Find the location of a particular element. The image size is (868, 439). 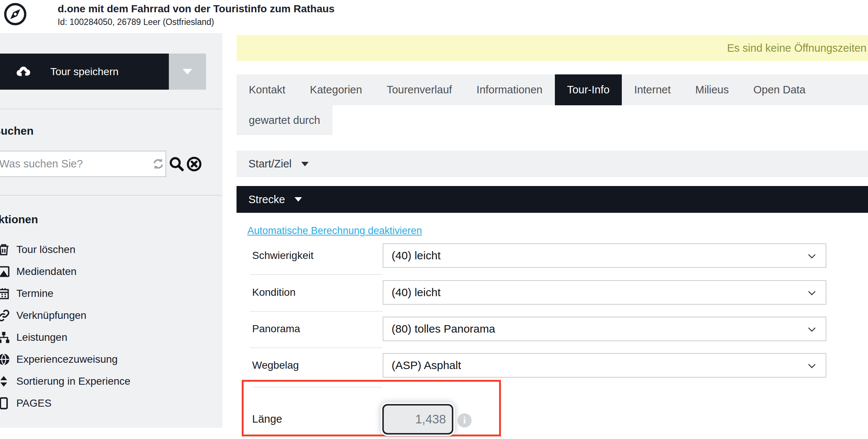

action-tour-loeschen: Tour löschen is located at coordinates (111, 249).